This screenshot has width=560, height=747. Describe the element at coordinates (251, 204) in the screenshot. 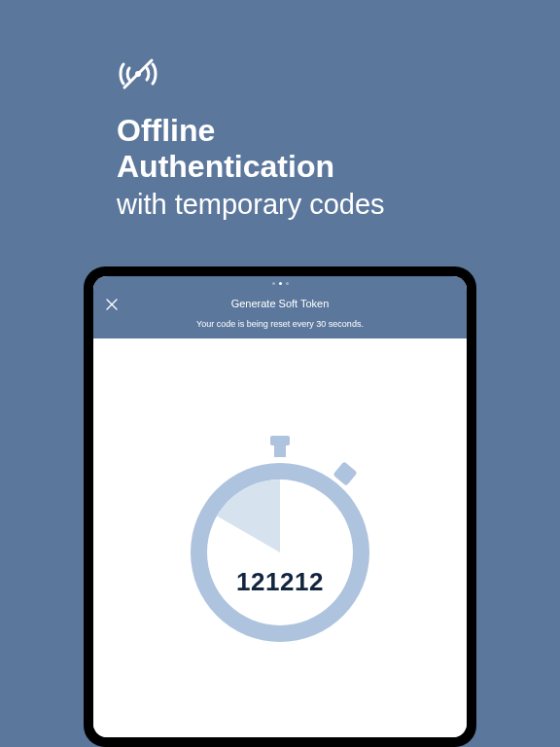

I see `hero-subtitle: with temporary codes` at that location.